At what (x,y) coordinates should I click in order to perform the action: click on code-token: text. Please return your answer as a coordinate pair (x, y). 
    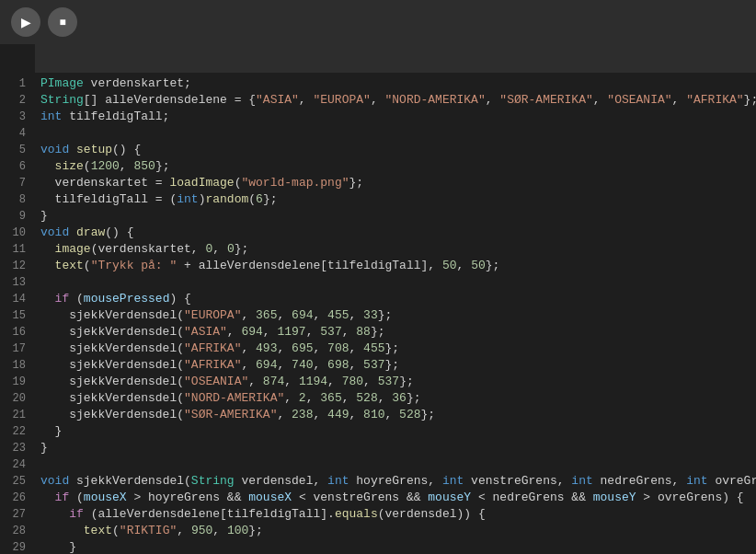
    Looking at the image, I should click on (70, 265).